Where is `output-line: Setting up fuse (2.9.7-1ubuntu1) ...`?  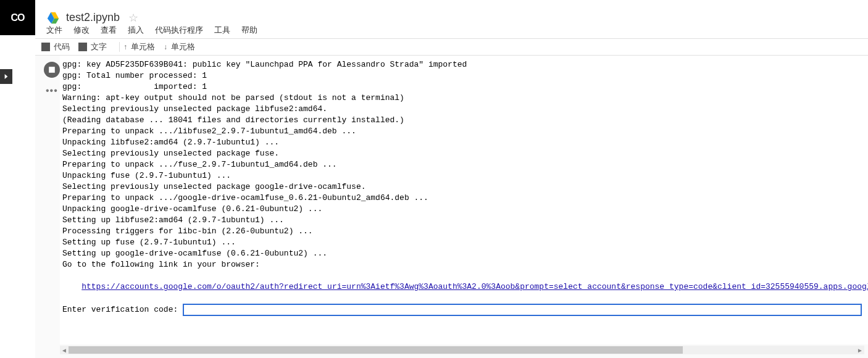 output-line: Setting up fuse (2.9.7-1ubuntu1) ... is located at coordinates (465, 243).